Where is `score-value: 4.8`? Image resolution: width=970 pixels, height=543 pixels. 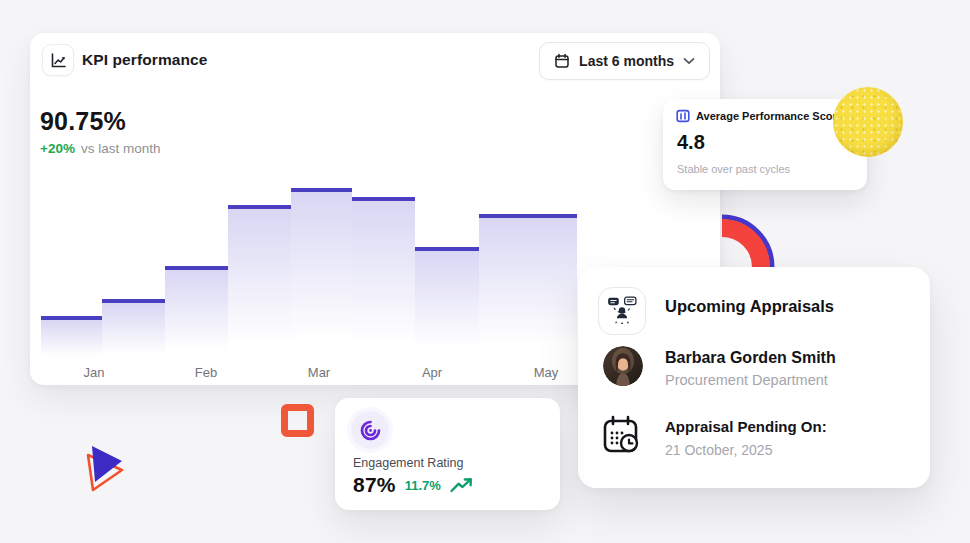
score-value: 4.8 is located at coordinates (691, 142).